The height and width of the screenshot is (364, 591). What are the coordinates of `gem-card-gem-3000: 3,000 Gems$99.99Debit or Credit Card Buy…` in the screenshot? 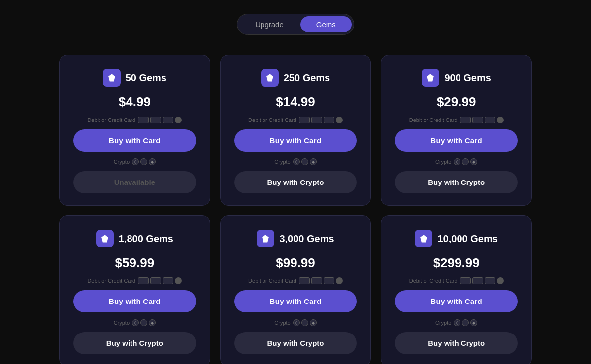 It's located at (296, 290).